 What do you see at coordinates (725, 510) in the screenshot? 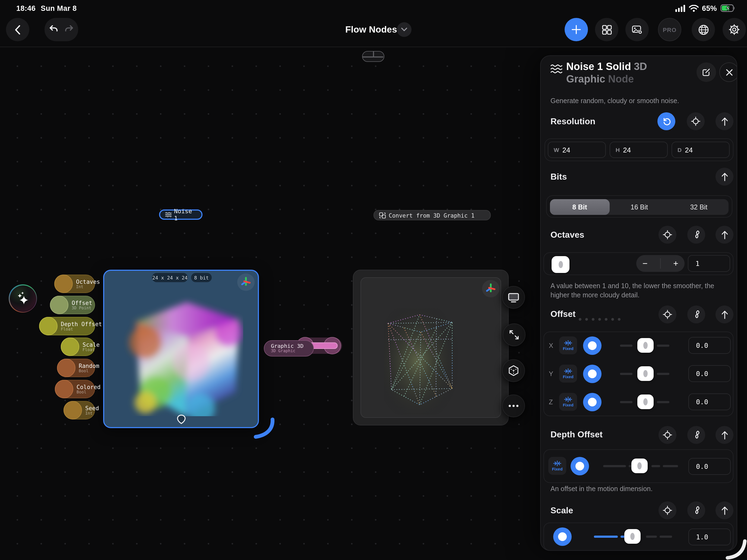
I see `arrow-up-icon` at bounding box center [725, 510].